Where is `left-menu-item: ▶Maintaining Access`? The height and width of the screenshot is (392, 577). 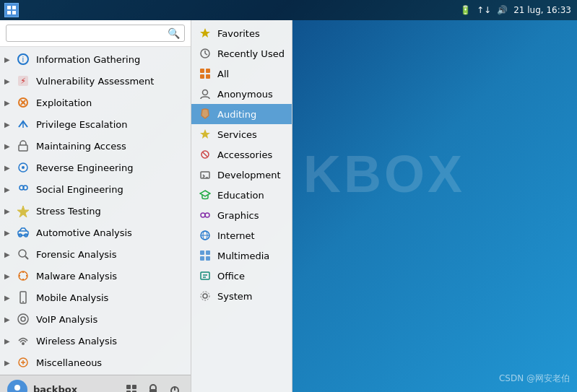
left-menu-item: ▶Maintaining Access is located at coordinates (95, 146).